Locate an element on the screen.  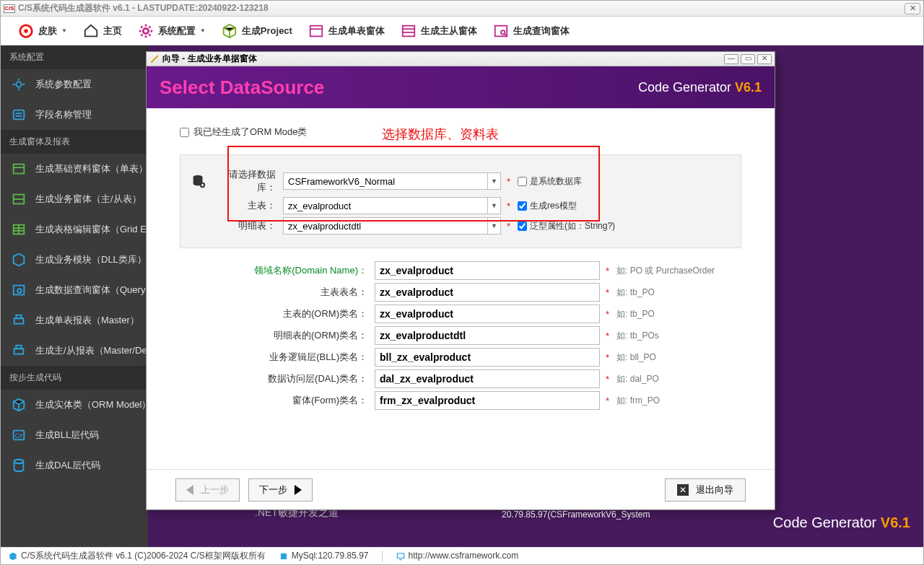
system-db-checkbox is located at coordinates (523, 182).